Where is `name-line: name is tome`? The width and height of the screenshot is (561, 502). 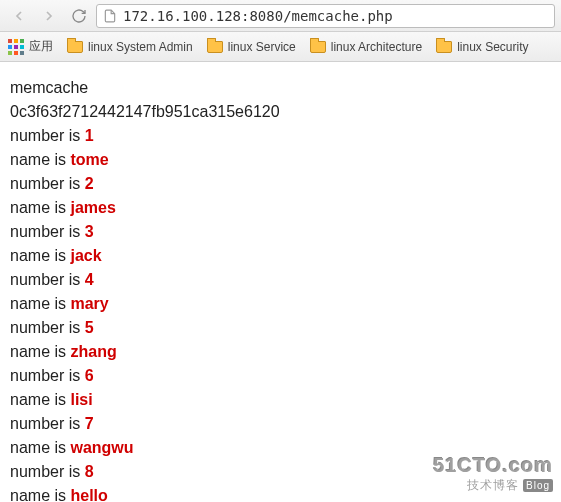 name-line: name is tome is located at coordinates (280, 160).